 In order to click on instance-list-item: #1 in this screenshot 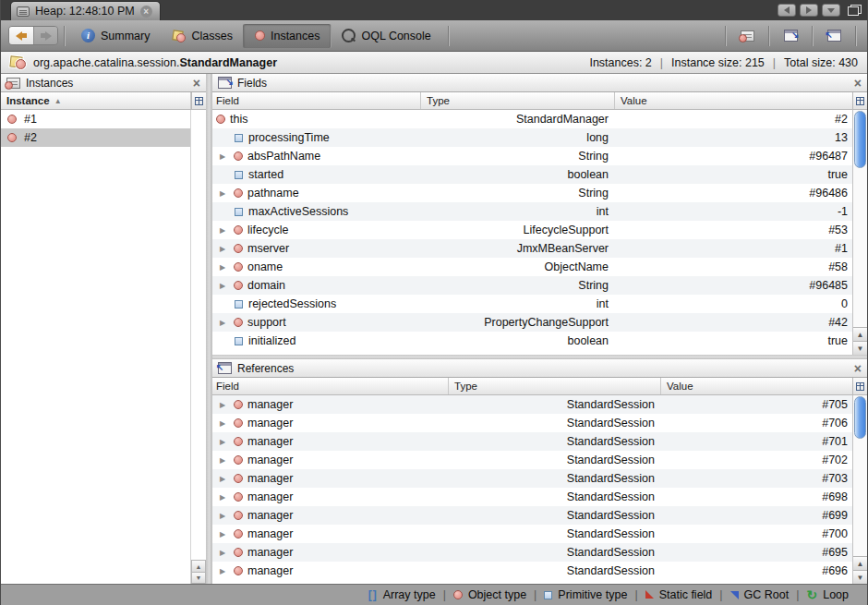, I will do `click(96, 119)`.